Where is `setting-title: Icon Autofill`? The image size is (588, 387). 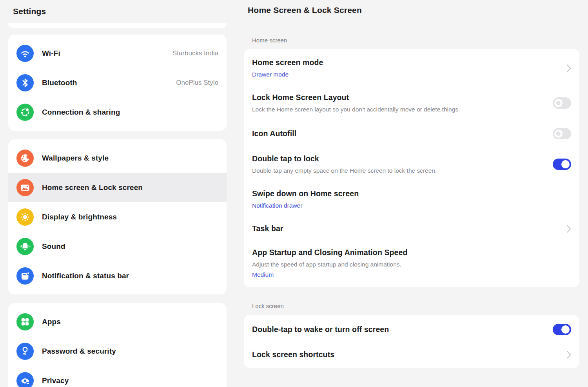
setting-title: Icon Autofill is located at coordinates (399, 133).